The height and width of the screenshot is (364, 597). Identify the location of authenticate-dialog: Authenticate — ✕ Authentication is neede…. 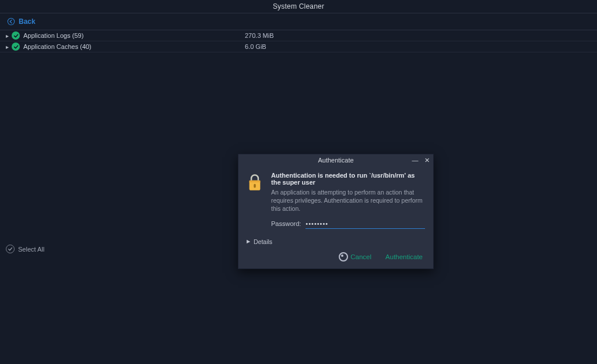
(336, 211).